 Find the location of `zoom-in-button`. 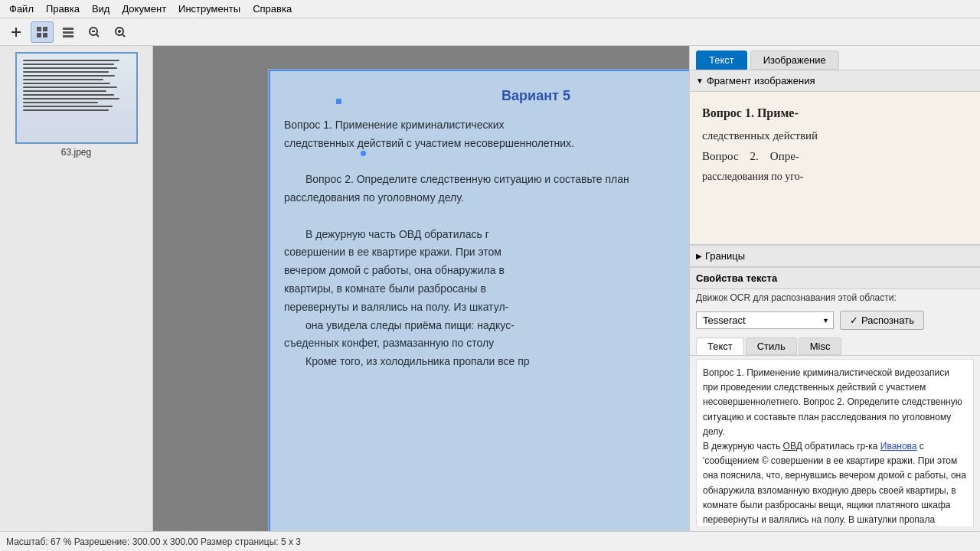

zoom-in-button is located at coordinates (120, 32).